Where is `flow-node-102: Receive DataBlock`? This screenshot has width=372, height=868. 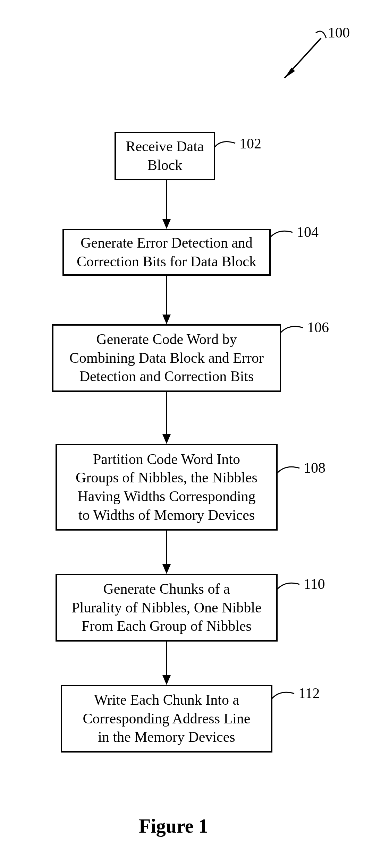 flow-node-102: Receive DataBlock is located at coordinates (165, 156).